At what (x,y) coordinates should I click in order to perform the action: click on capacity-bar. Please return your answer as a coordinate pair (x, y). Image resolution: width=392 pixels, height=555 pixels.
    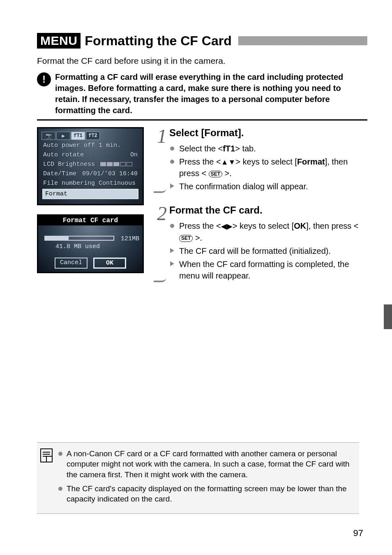
    Looking at the image, I should click on (79, 238).